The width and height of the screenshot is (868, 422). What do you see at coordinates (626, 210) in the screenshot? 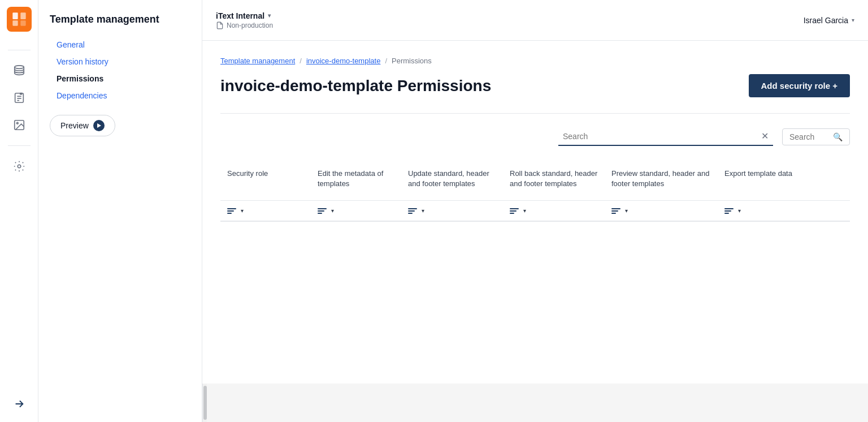
I see `filter-chevron-5: ▾` at bounding box center [626, 210].